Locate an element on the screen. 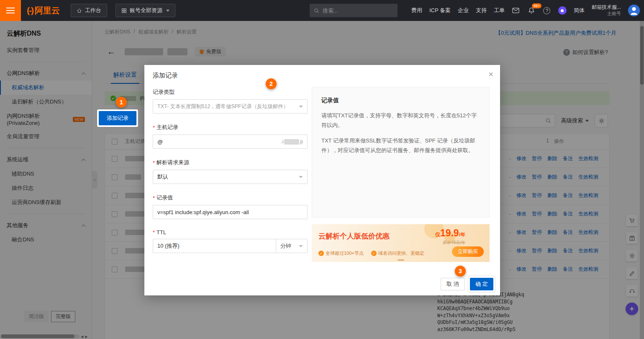 The width and height of the screenshot is (644, 339). aliyun-logo-text: 阿里云 is located at coordinates (47, 11).